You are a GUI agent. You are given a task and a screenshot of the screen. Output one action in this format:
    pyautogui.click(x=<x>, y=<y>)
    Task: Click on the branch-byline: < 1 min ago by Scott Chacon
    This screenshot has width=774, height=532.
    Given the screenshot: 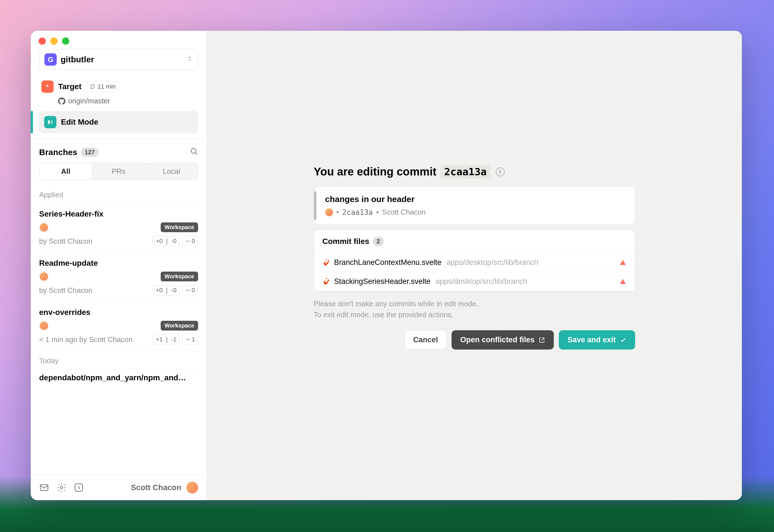 What is the action you would take?
    pyautogui.click(x=86, y=340)
    